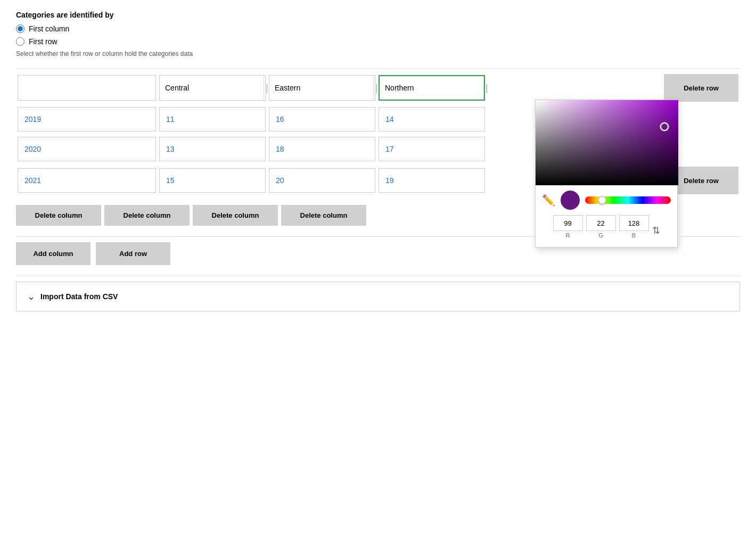 The width and height of the screenshot is (756, 535). Describe the element at coordinates (634, 227) in the screenshot. I see `b-field-group: 128 B` at that location.